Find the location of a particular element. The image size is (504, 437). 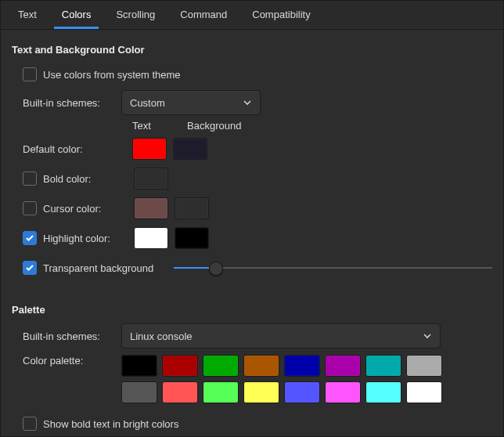

swatch-highlight-bg is located at coordinates (192, 238).